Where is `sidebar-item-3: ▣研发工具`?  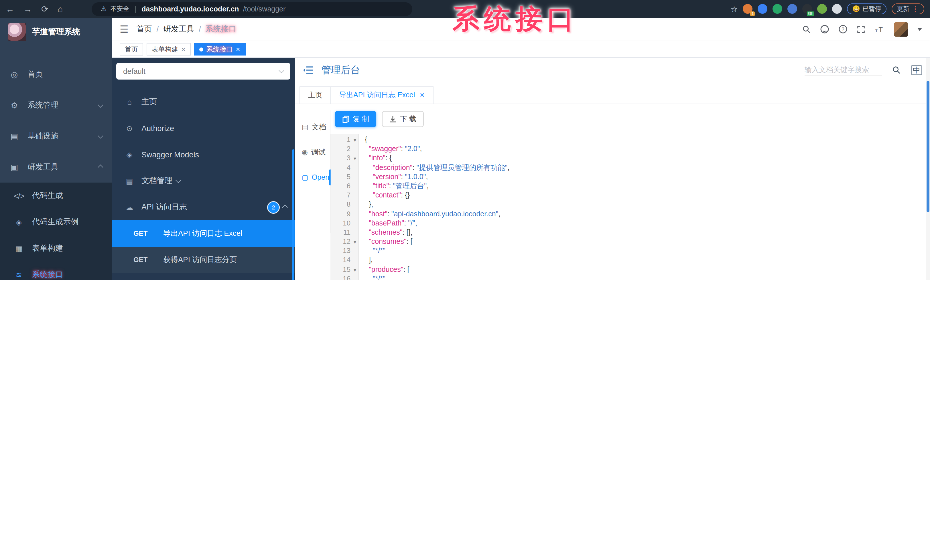
sidebar-item-3: ▣研发工具 is located at coordinates (56, 167).